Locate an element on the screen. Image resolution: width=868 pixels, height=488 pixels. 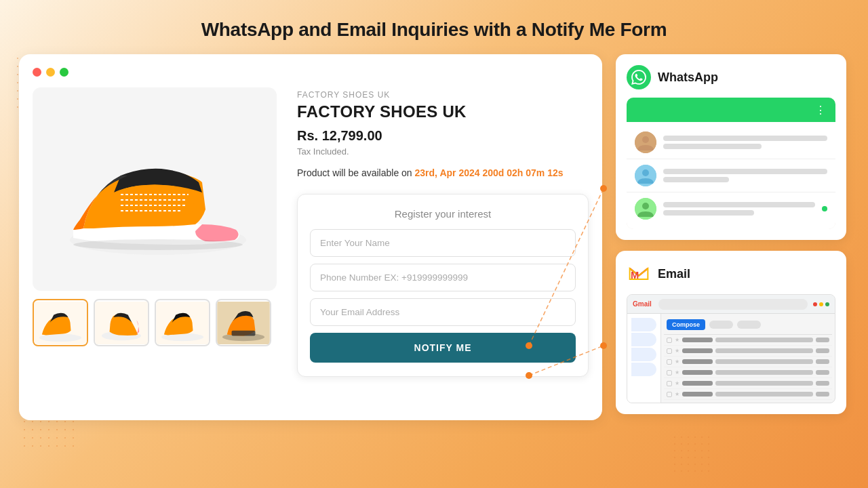
form-title: Register your interest is located at coordinates (443, 214).